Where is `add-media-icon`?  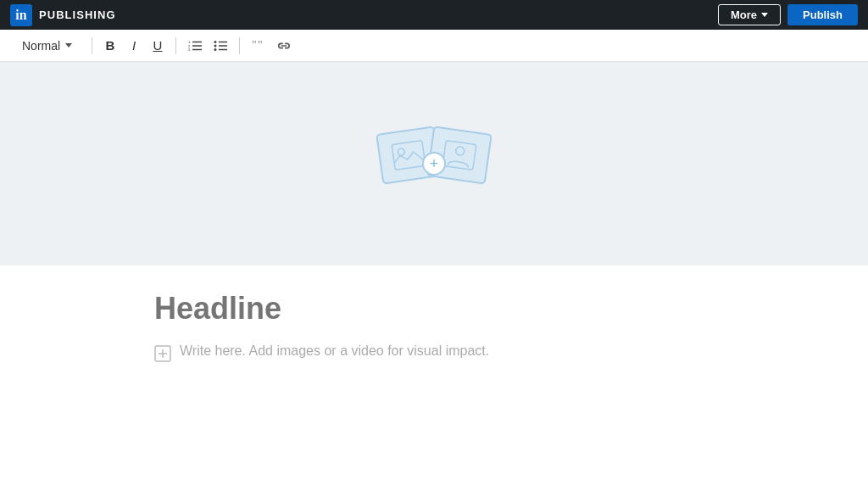 add-media-icon is located at coordinates (163, 354).